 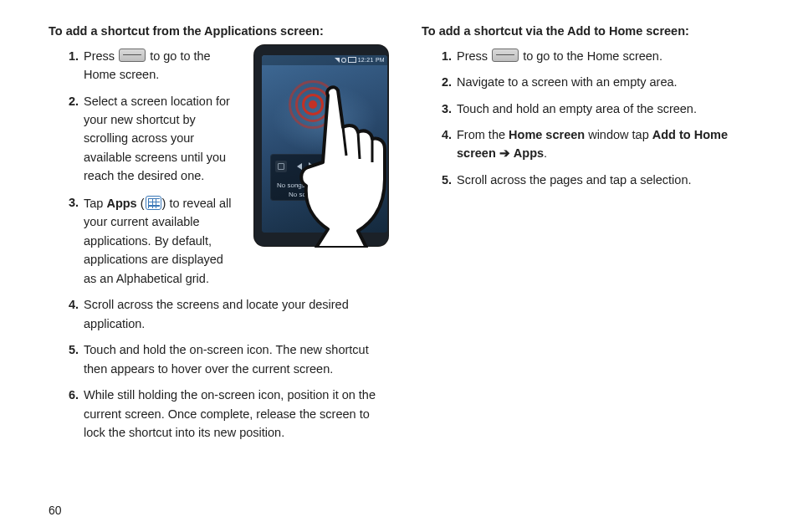 I want to click on right-step-2: 2. Navigate to a screen with an empty ar…, so click(x=611, y=82).